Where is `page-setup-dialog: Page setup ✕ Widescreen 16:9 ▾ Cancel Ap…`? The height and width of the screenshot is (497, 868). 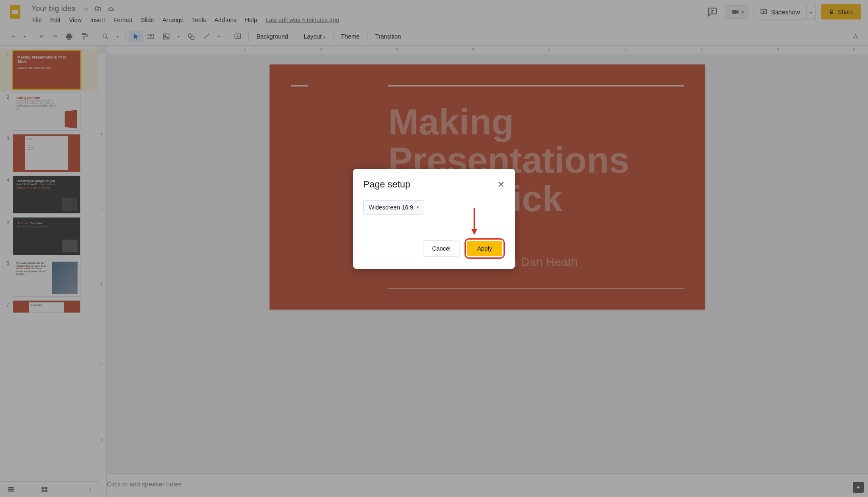
page-setup-dialog: Page setup ✕ Widescreen 16:9 ▾ Cancel Ap… is located at coordinates (434, 219).